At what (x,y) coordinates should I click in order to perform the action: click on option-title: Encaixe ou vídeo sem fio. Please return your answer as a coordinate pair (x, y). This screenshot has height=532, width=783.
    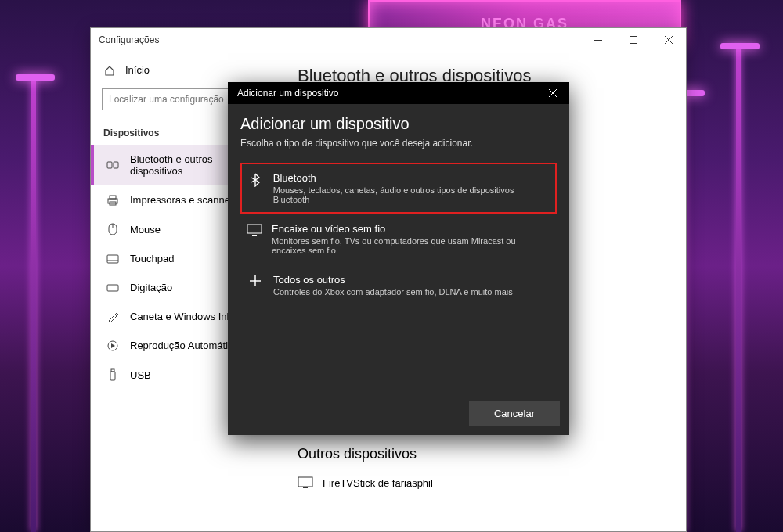
    Looking at the image, I should click on (411, 228).